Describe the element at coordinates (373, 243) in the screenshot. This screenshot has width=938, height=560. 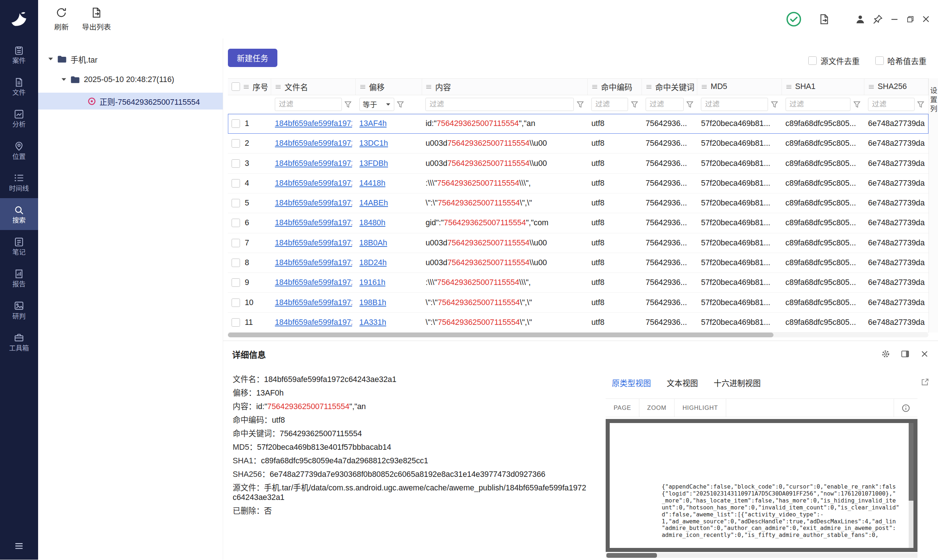
I see `offset-link: 18B0Ah` at that location.